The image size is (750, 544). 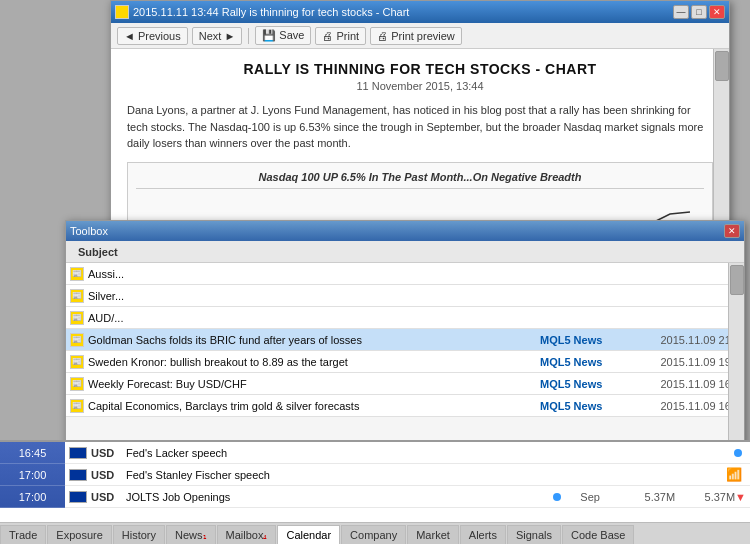 I want to click on chart-title-left: 2015.11.11 13:44 Rally is thinning for t…, so click(x=262, y=12).